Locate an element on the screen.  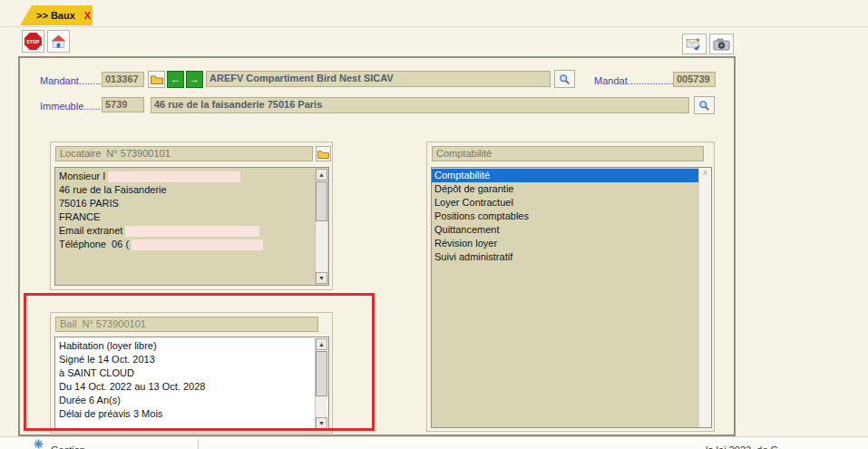
list-item-comptabilite: Comptabilité is located at coordinates (565, 176).